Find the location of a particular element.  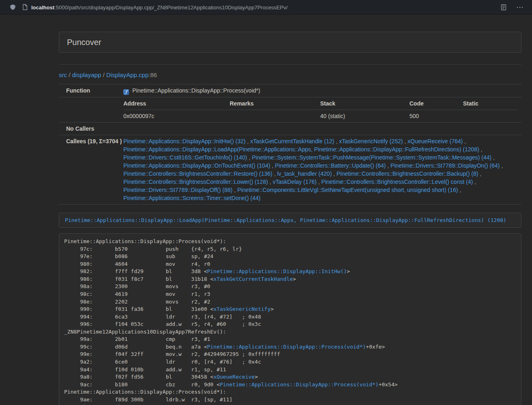

breadcrumb-line-number: :86 is located at coordinates (153, 75).